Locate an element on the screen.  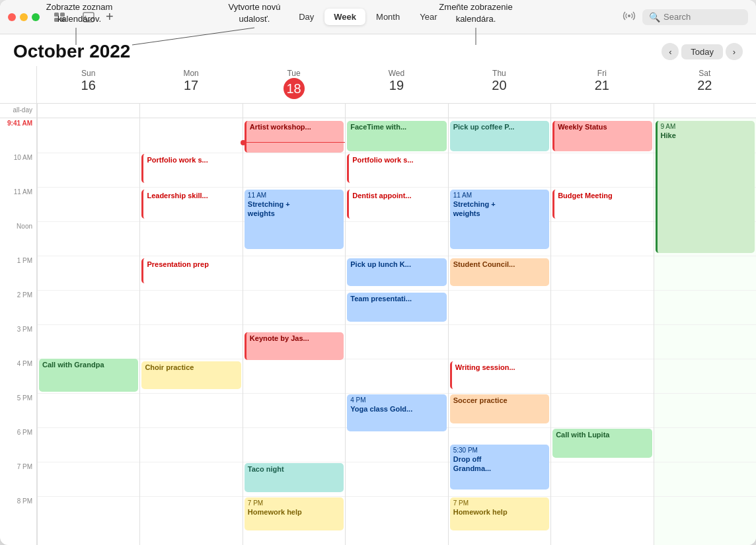
event-pickup-lunch: Pick up lunch K... is located at coordinates (397, 272).